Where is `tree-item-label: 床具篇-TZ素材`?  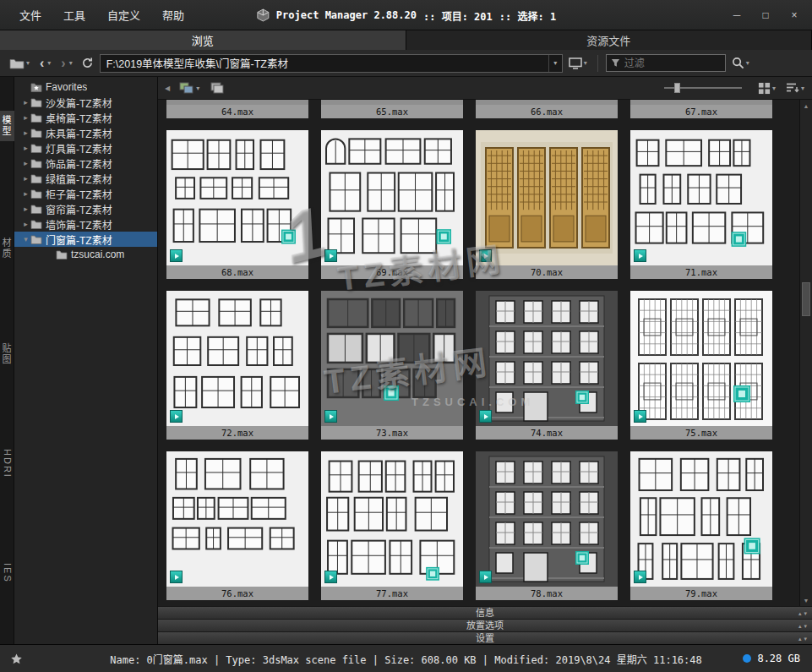 tree-item-label: 床具篇-TZ素材 is located at coordinates (78, 134).